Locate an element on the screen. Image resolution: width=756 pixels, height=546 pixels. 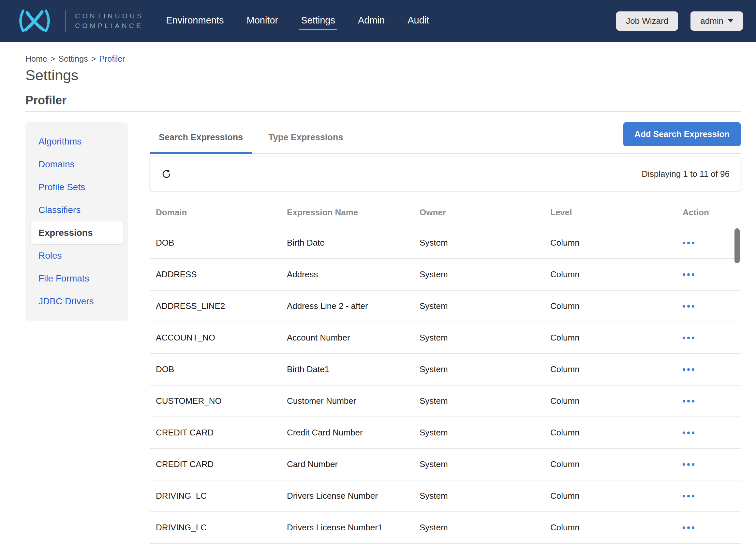
cell-expression-name: Address Line 2 - after is located at coordinates (353, 306).